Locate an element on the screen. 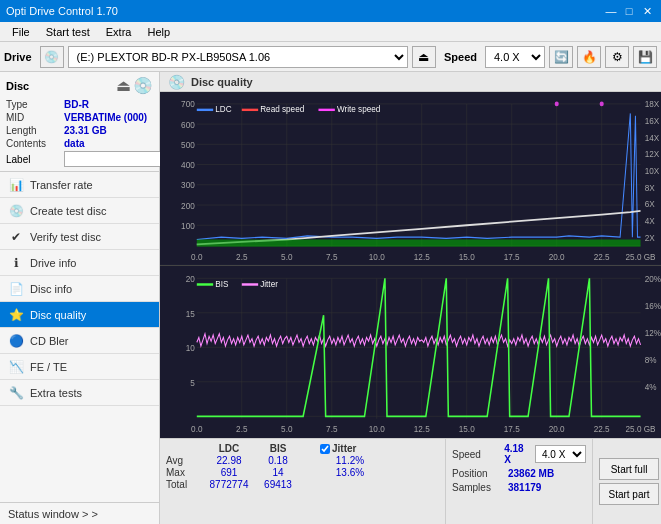 The image size is (661, 524). drive-select: (E:) PLEXTOR BD-R PX-LB950SA 1.06 is located at coordinates (238, 57).